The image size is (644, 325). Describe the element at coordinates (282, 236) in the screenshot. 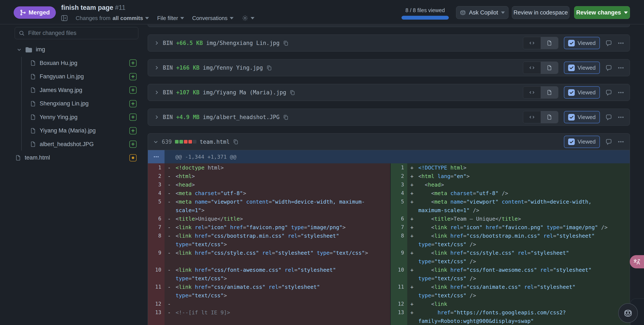

I see `code-line: <link href="css/bootstrap.min.css" rel="…` at that location.